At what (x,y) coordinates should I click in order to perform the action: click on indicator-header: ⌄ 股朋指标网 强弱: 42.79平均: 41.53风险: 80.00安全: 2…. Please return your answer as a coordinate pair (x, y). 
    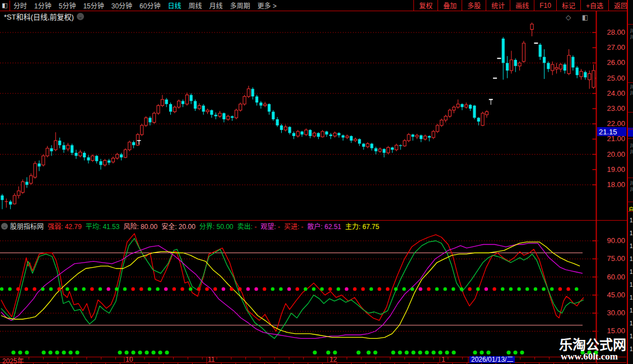
    Looking at the image, I should click on (192, 226).